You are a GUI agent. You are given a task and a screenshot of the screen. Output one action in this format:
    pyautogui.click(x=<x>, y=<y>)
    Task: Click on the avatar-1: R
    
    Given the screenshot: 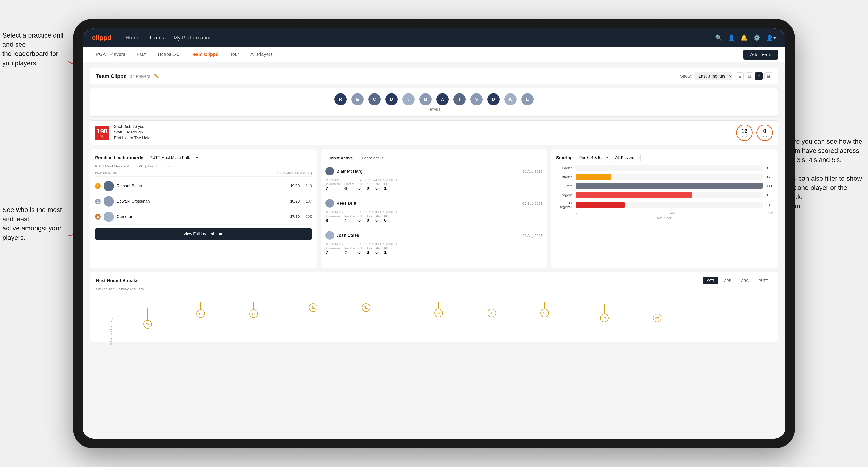 What is the action you would take?
    pyautogui.click(x=341, y=99)
    